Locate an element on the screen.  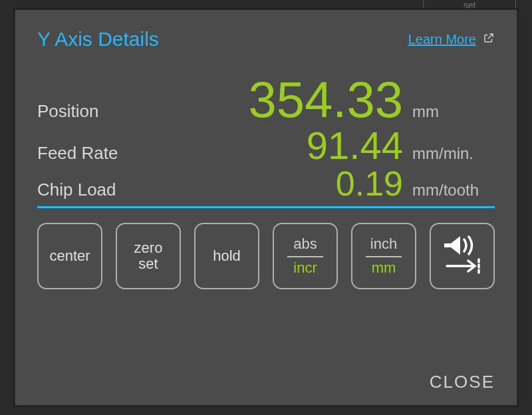
chip-load-value: 0.19 is located at coordinates (303, 184).